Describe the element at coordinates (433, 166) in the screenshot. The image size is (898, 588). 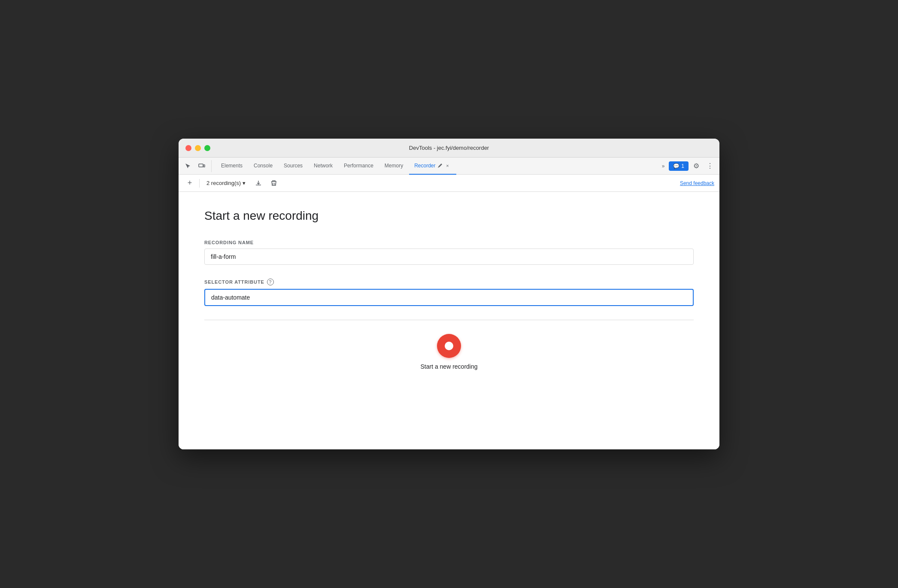
I see `tab-recorder: Recorder ×` at that location.